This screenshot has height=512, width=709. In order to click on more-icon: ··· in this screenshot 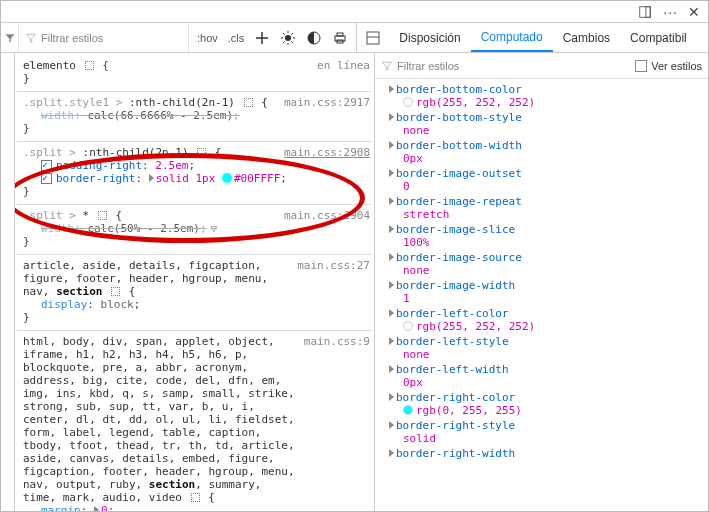, I will do `click(670, 12)`.